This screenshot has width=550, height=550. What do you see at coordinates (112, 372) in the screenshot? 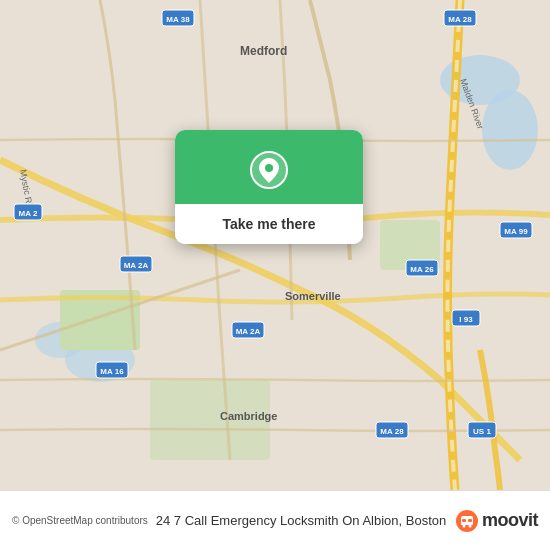
I see `svg-text: MA 16` at bounding box center [112, 372].